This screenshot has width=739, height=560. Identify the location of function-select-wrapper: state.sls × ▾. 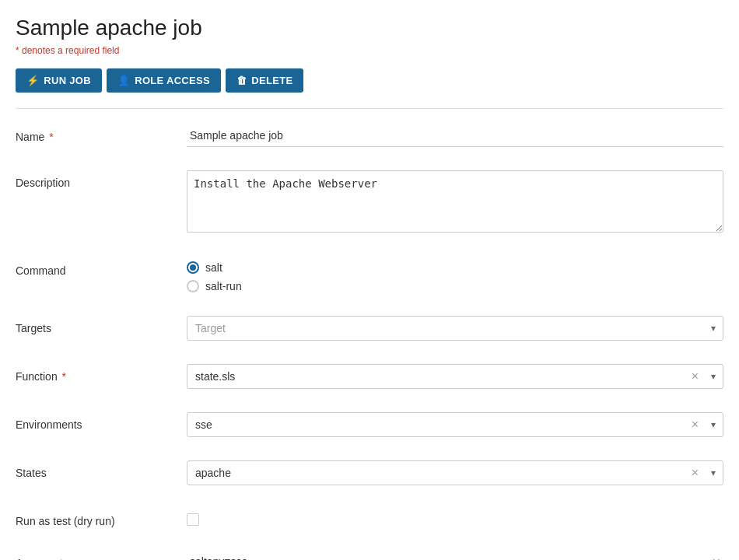
(455, 376).